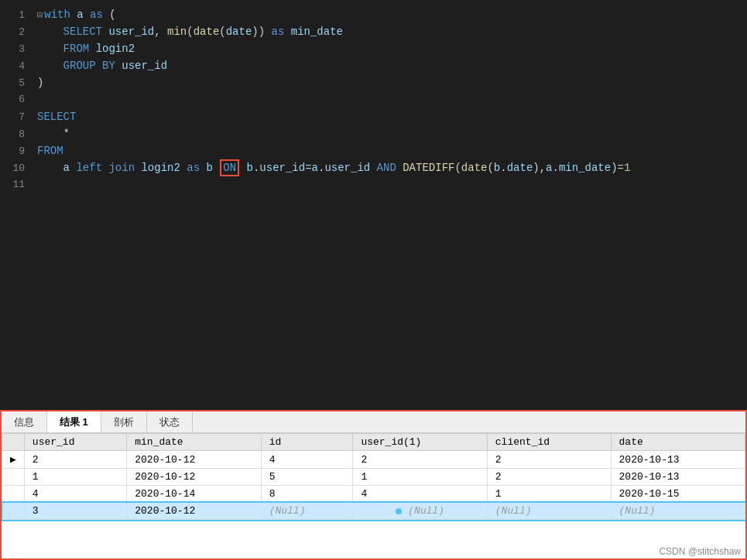 This screenshot has width=747, height=560. I want to click on cell-user-id: 1, so click(75, 477).